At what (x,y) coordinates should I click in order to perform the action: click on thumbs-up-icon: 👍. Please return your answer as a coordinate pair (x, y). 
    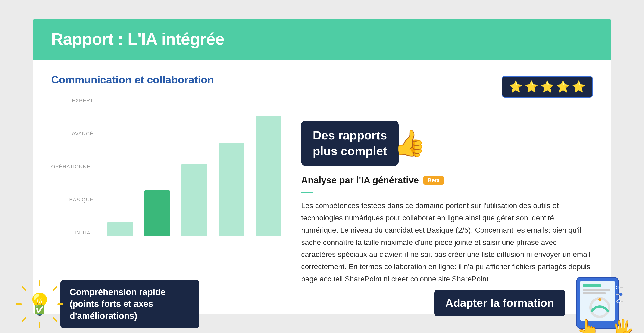
    Looking at the image, I should click on (410, 143).